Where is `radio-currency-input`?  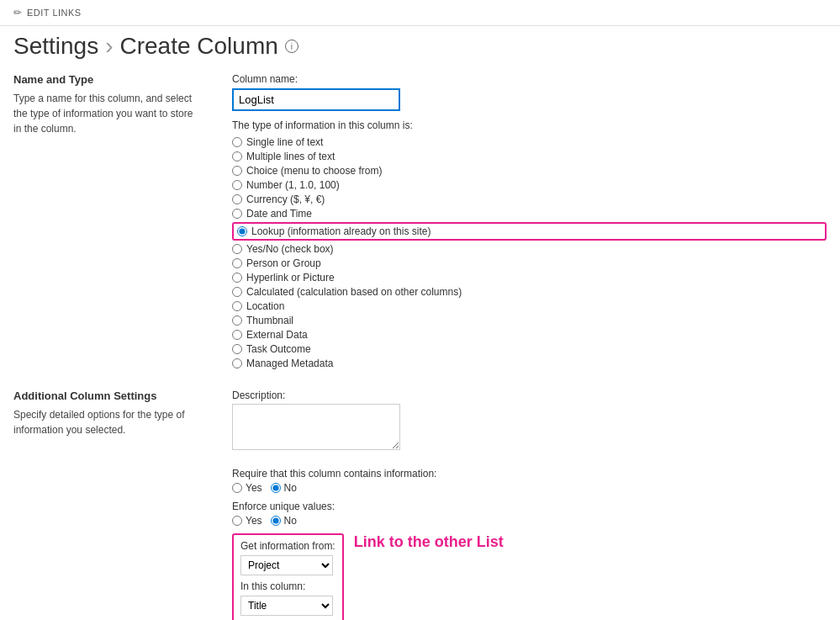
radio-currency-input is located at coordinates (237, 199).